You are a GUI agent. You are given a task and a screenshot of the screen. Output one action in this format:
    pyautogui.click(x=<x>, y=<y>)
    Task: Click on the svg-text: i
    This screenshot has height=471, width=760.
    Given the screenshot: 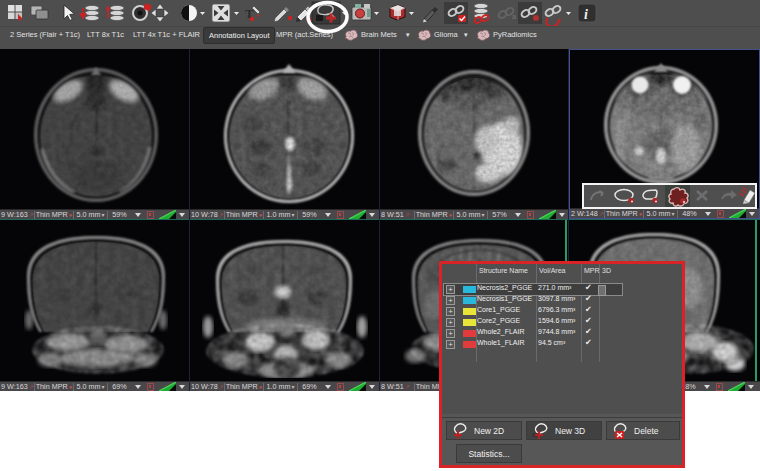 What is the action you would take?
    pyautogui.click(x=586, y=14)
    